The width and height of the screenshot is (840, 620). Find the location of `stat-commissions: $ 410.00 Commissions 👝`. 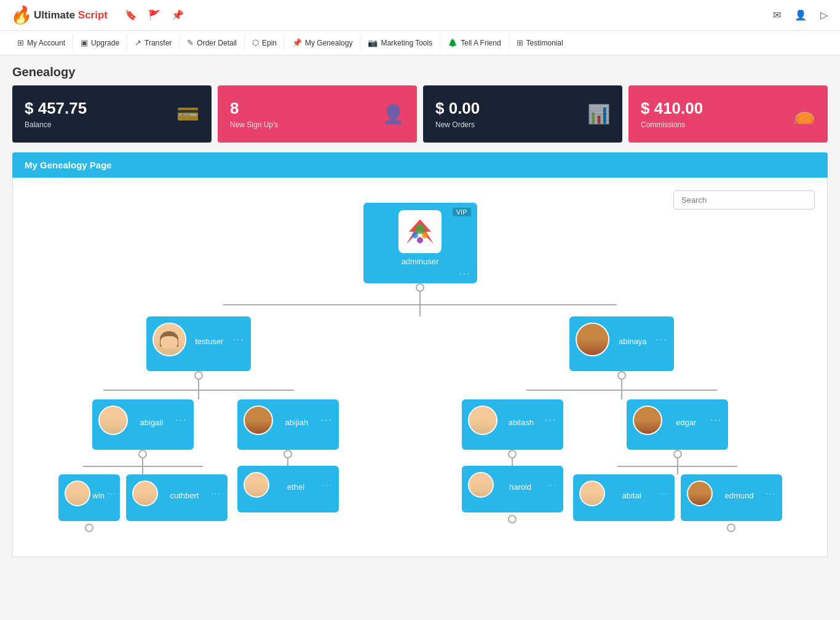

stat-commissions: $ 410.00 Commissions 👝 is located at coordinates (728, 114).